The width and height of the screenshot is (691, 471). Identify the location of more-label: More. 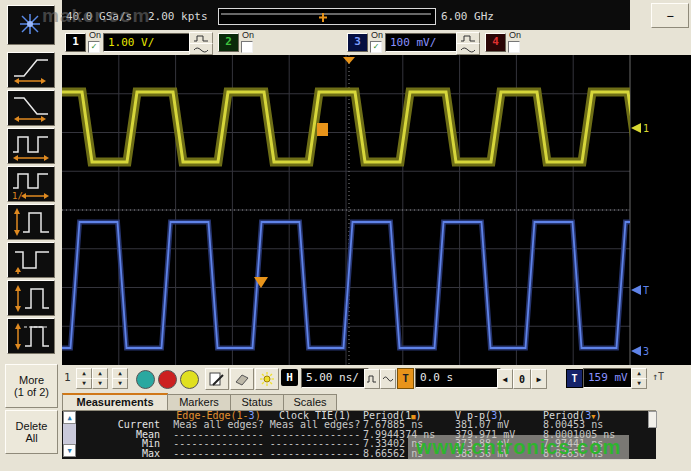
(32, 380).